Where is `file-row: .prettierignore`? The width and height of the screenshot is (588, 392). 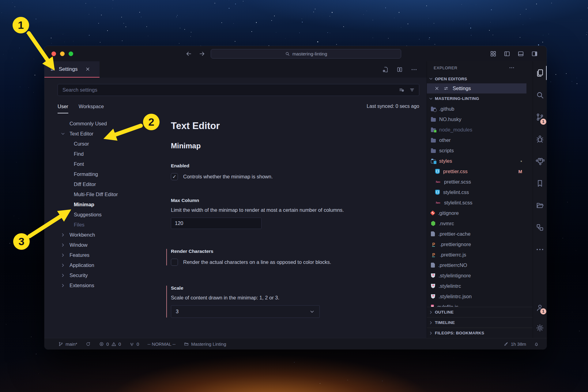 file-row: .prettierignore is located at coordinates (480, 244).